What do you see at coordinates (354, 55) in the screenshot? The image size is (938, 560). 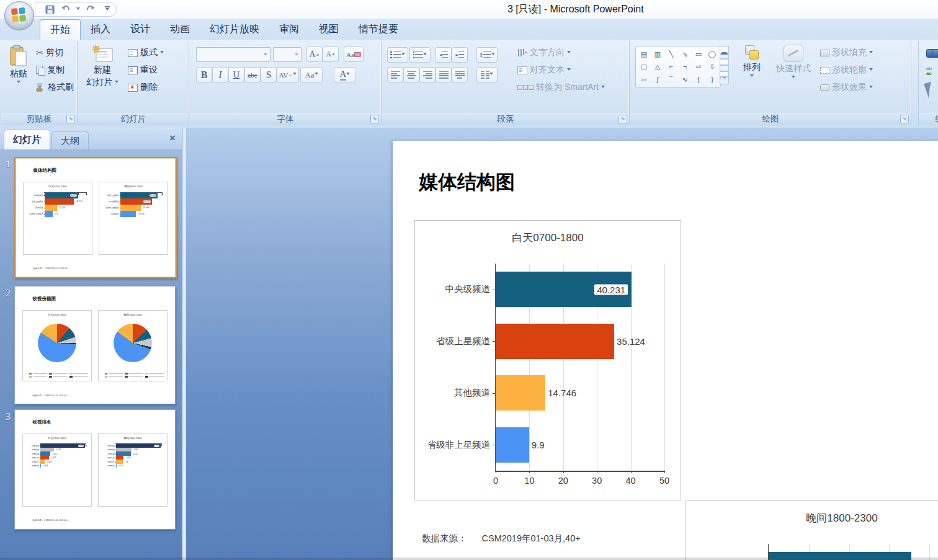 I see `clear-formatting-button: Aa` at bounding box center [354, 55].